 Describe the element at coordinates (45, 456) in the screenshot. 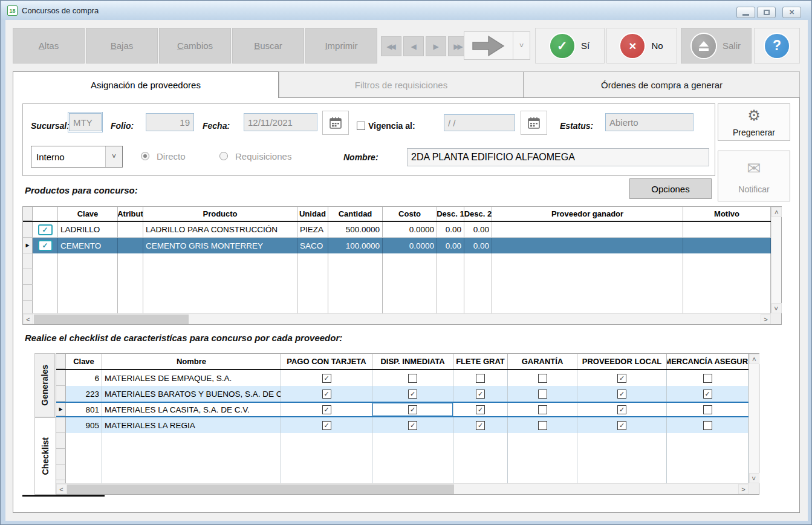

I see `side-tab-checklist: Checklist` at that location.